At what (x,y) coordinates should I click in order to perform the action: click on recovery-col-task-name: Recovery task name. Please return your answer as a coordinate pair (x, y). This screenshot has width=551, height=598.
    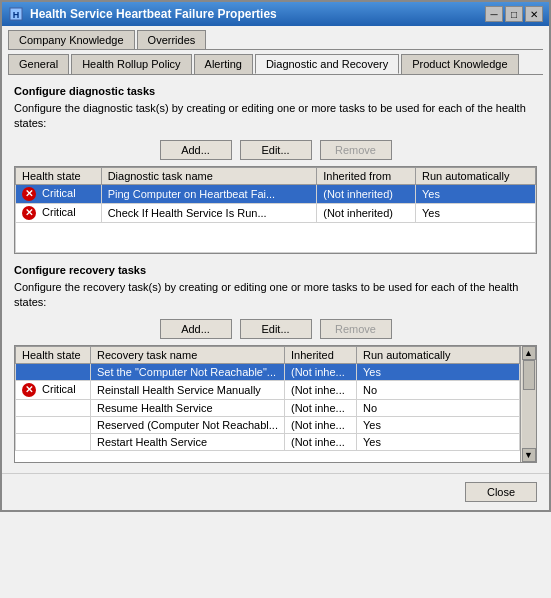
    Looking at the image, I should click on (188, 354).